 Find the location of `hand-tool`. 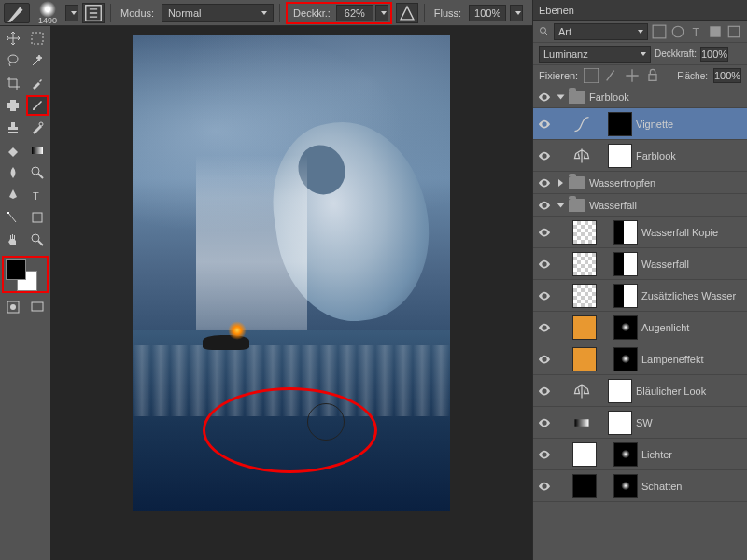

hand-tool is located at coordinates (13, 240).